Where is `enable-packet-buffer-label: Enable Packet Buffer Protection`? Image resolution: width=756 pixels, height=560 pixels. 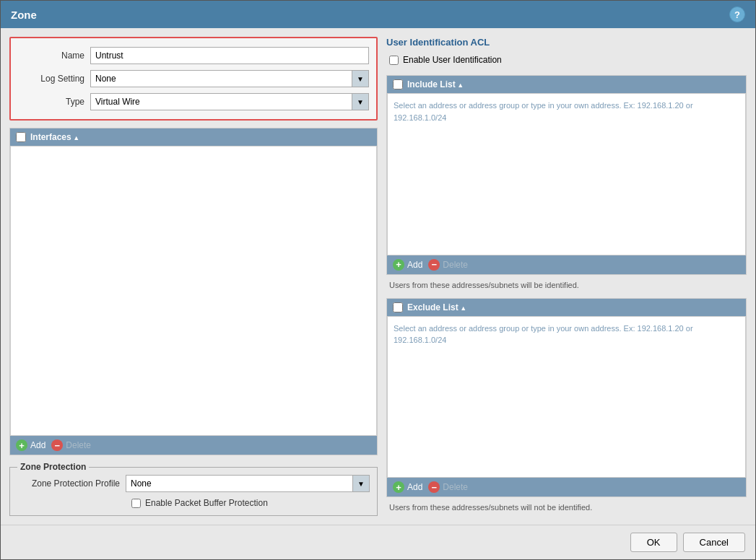
enable-packet-buffer-label: Enable Packet Buffer Protection is located at coordinates (207, 503).